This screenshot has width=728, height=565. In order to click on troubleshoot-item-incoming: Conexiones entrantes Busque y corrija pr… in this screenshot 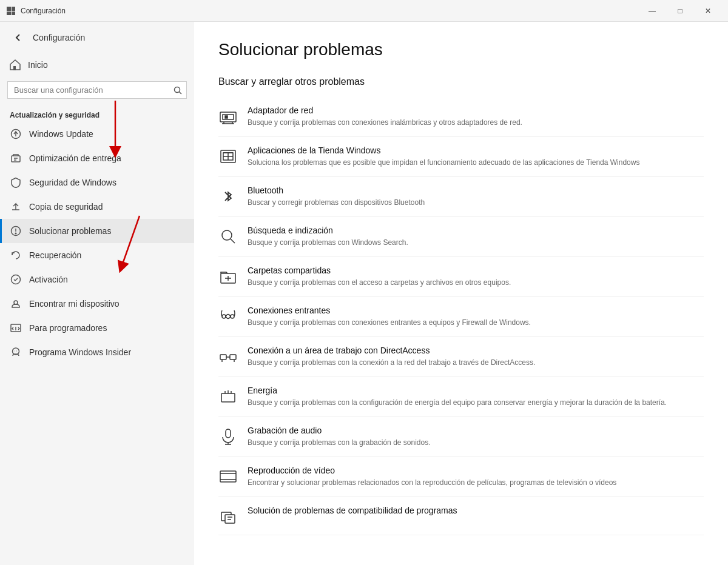, I will do `click(461, 317)`.